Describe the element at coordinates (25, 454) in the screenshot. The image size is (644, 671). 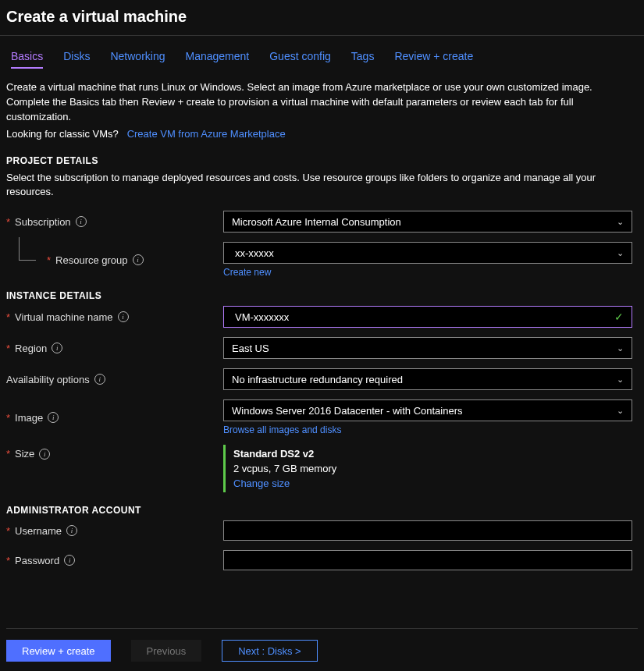
I see `size-label: Size` at that location.